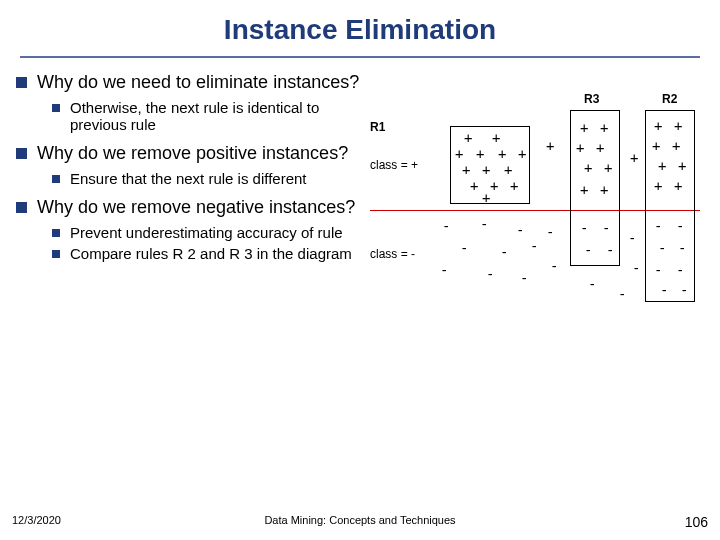 The image size is (720, 540). What do you see at coordinates (360, 520) in the screenshot?
I see `footer-center: Data Mining: Concepts and Techniques` at bounding box center [360, 520].